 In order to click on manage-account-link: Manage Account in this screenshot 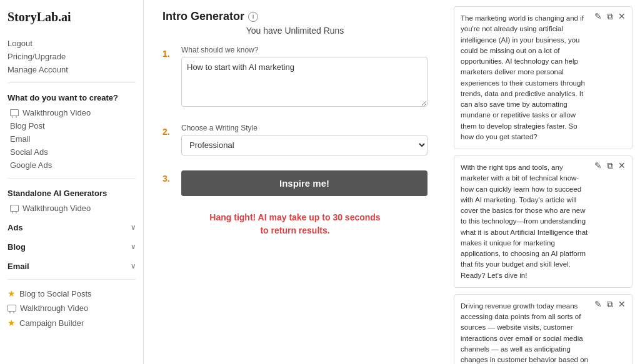, I will do `click(71, 70)`.